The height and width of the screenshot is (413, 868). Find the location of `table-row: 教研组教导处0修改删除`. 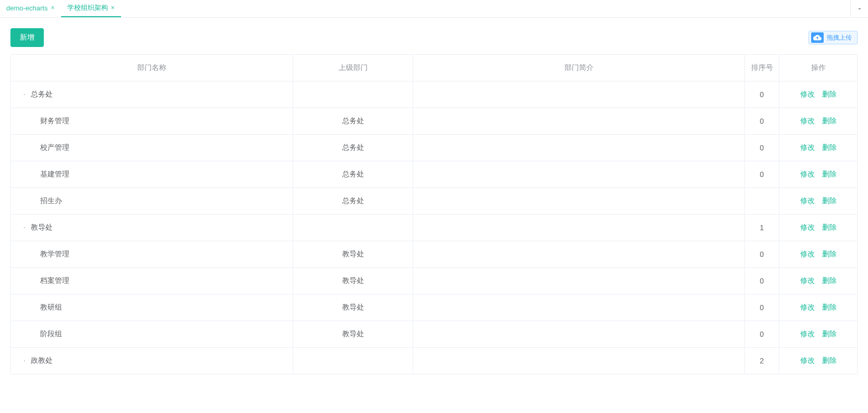

table-row: 教研组教导处0修改删除 is located at coordinates (434, 308).